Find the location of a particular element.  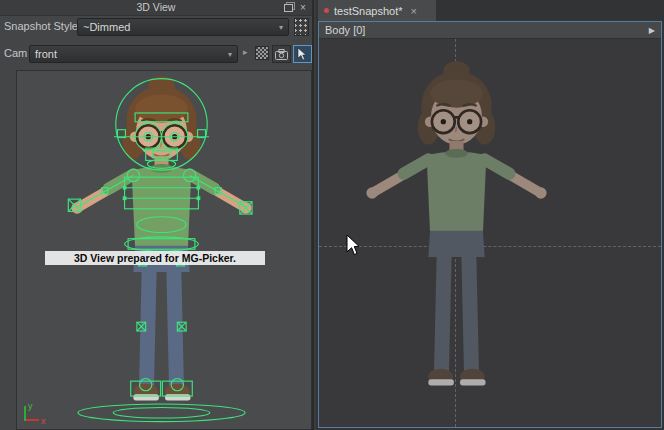

viewport-message: 3D View prepared for MG-Picker. is located at coordinates (155, 258).